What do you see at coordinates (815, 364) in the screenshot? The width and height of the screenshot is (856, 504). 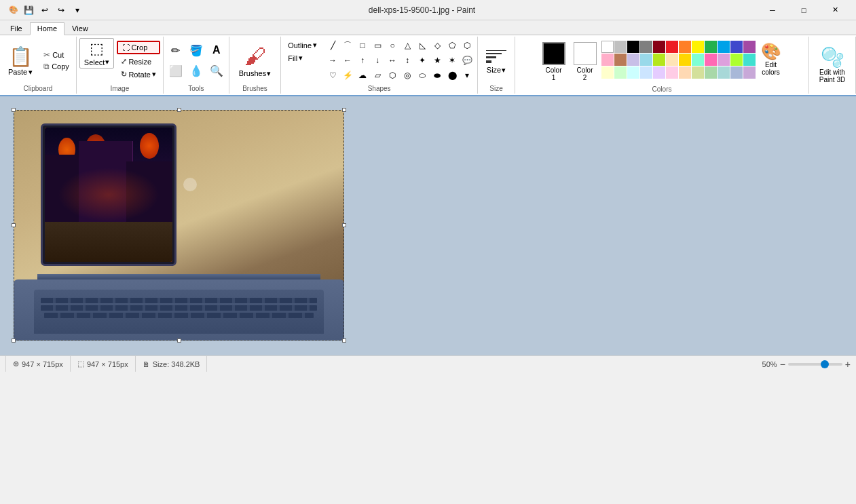 I see `zoom-slider` at bounding box center [815, 364].